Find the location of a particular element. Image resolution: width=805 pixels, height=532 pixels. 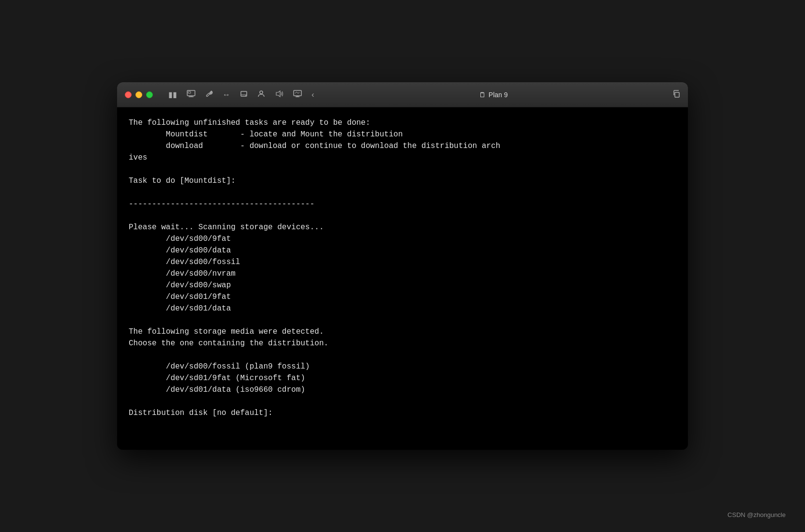

wrench-icon is located at coordinates (209, 95).